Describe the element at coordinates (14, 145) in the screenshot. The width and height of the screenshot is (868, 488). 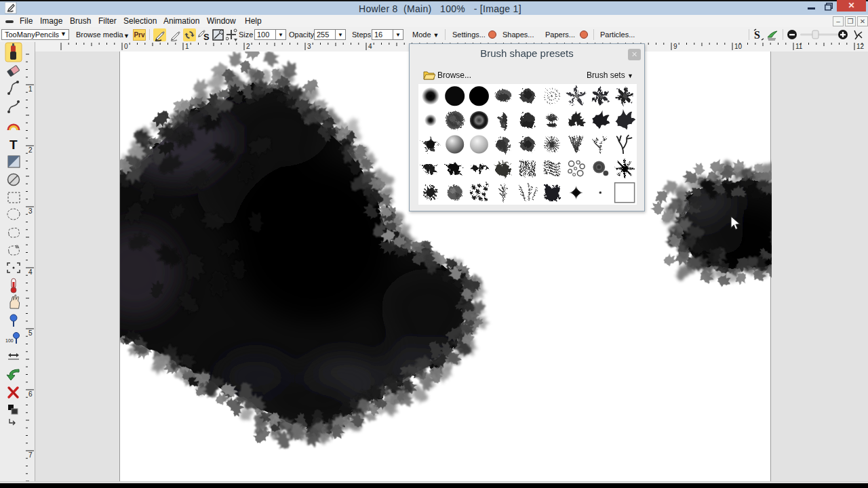
I see `svg-text: T` at that location.